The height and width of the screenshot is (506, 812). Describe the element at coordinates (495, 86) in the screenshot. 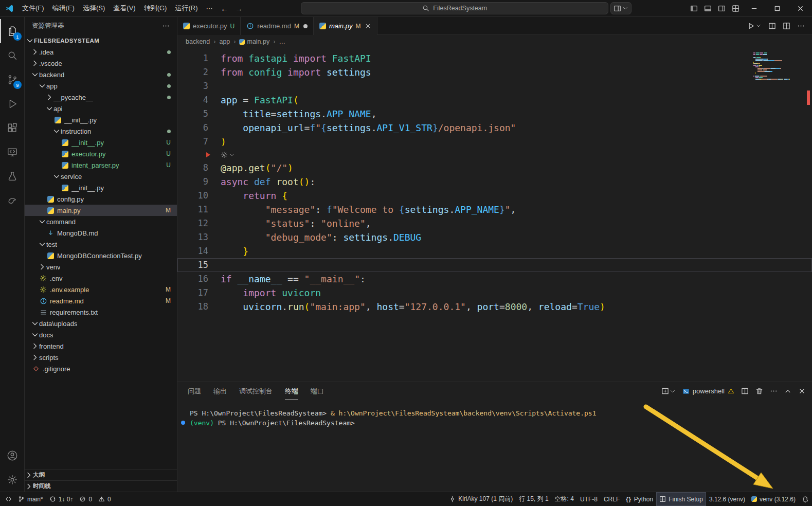

I see `code-line-3: 3` at that location.